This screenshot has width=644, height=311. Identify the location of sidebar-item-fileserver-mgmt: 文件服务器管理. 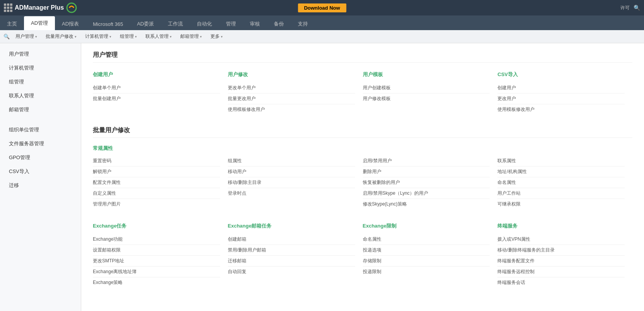
(40, 144).